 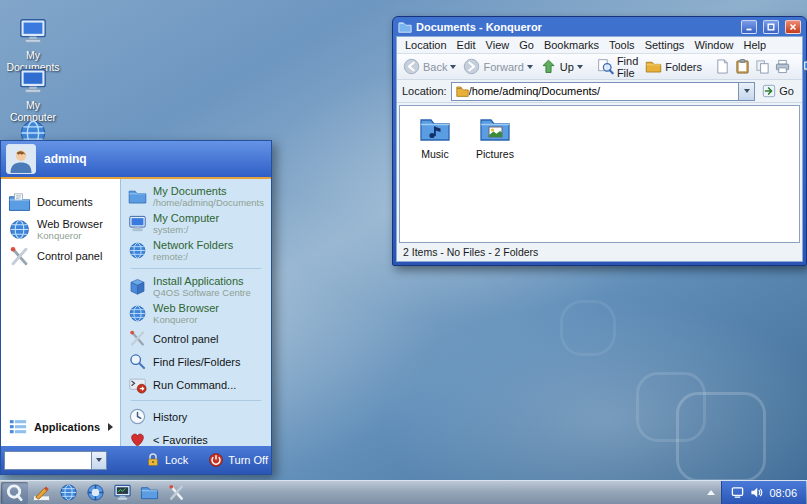 What do you see at coordinates (762, 66) in the screenshot?
I see `copy-button` at bounding box center [762, 66].